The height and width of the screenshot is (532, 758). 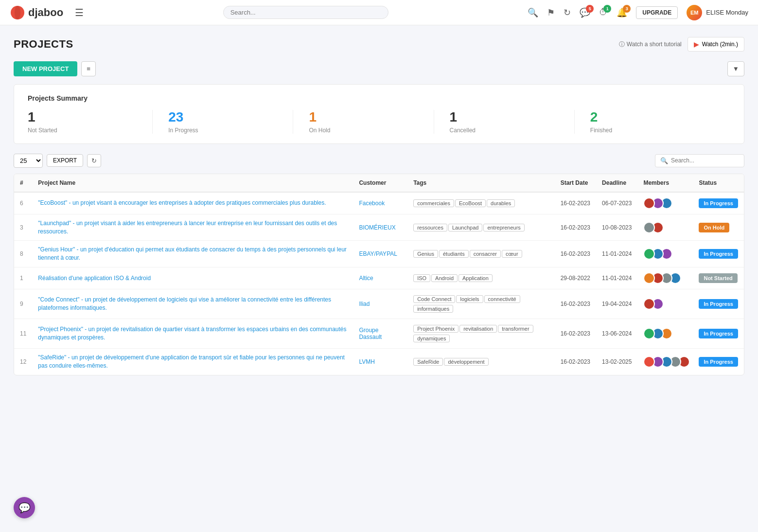 What do you see at coordinates (380, 183) in the screenshot?
I see `column-header: Customer` at bounding box center [380, 183].